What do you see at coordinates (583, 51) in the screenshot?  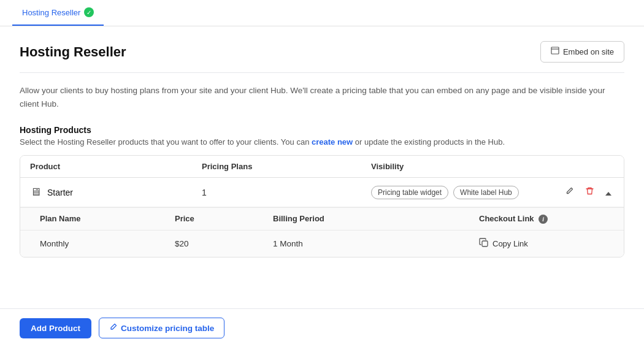 I see `embed-on-site-button: Embed on site` at bounding box center [583, 51].